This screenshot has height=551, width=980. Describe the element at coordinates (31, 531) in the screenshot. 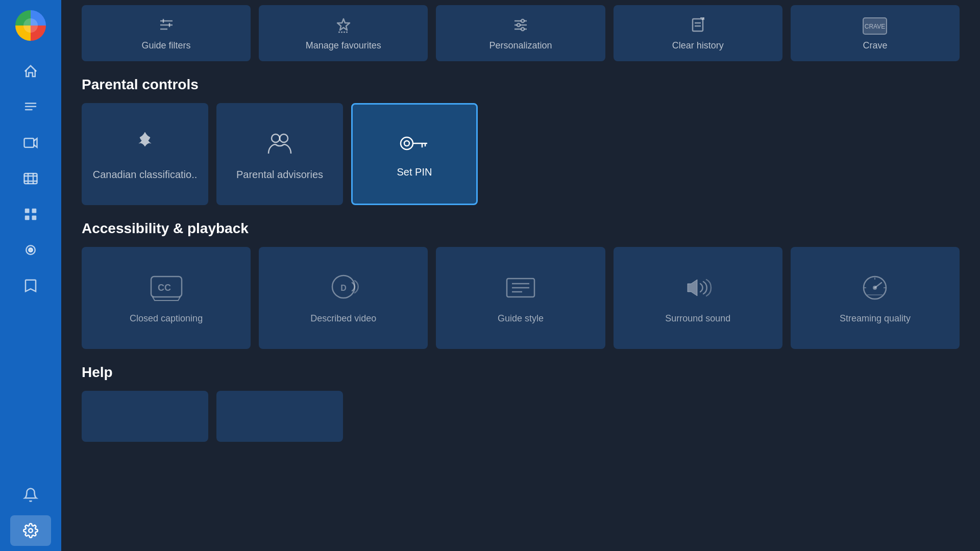

I see `sidebar-item-settings` at that location.